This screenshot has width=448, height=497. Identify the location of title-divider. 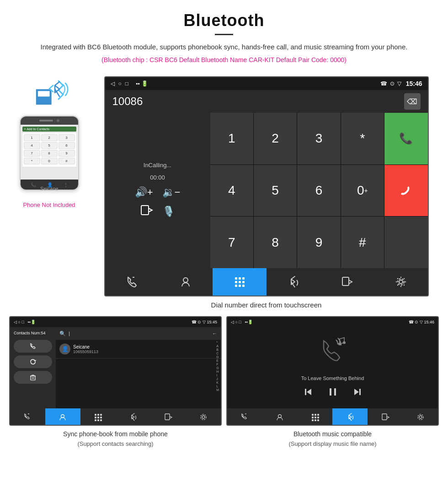
(224, 35).